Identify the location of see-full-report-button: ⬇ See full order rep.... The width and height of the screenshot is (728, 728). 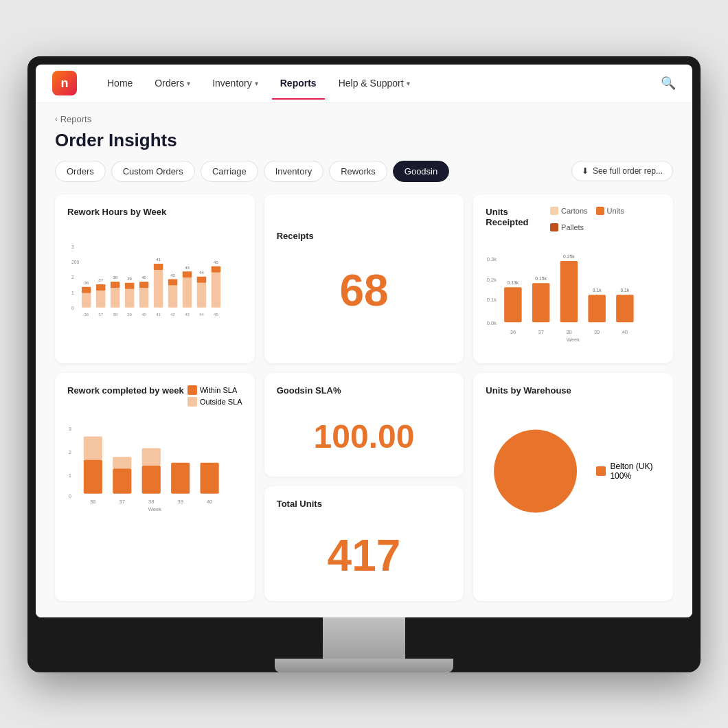
(622, 171).